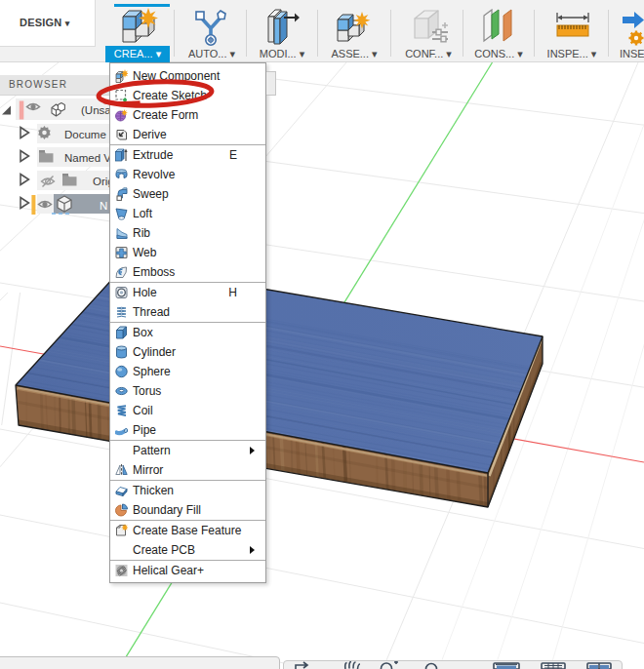  I want to click on svg-text: Named V, so click(88, 158).